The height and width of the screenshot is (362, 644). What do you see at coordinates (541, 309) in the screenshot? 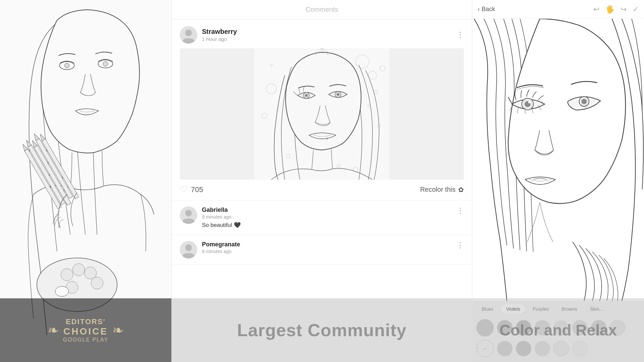
I see `color-tab-purples: Purples` at bounding box center [541, 309].